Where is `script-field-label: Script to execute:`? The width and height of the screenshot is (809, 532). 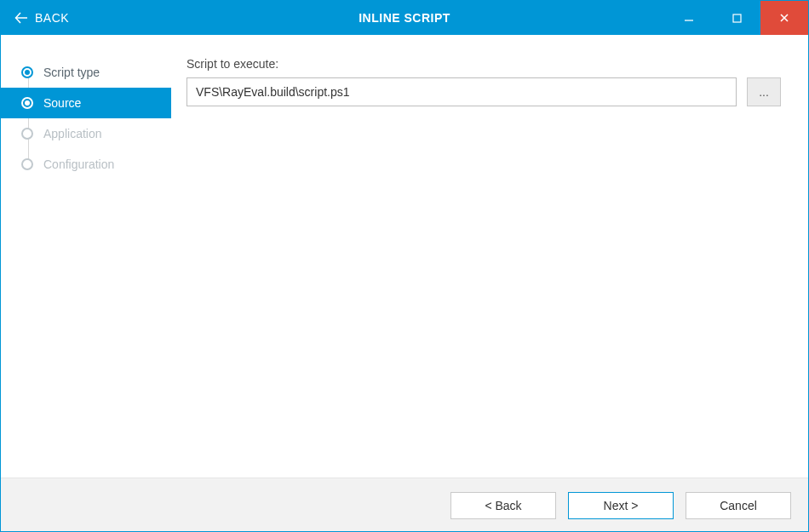
script-field-label: Script to execute: is located at coordinates (484, 64).